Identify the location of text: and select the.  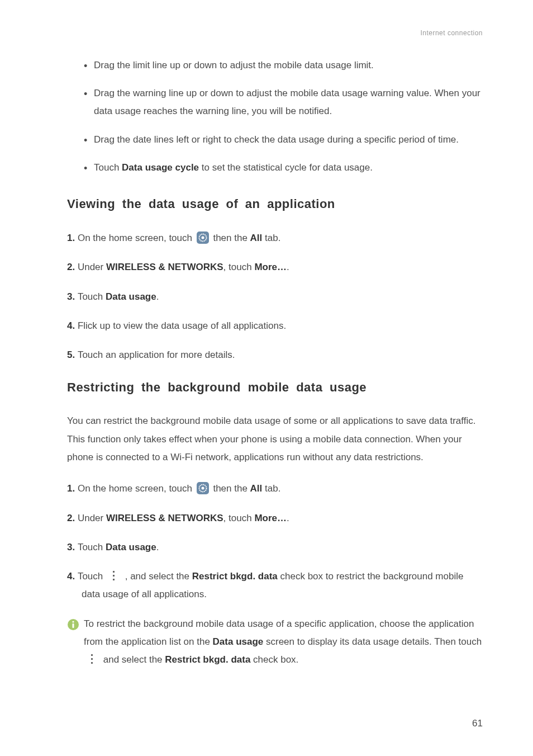
(133, 660).